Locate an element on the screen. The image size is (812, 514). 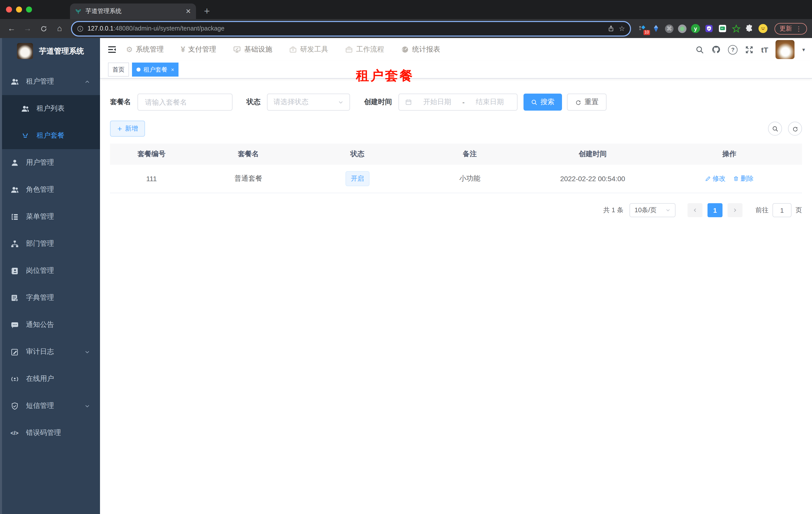
reset-button: 重置 is located at coordinates (587, 102).